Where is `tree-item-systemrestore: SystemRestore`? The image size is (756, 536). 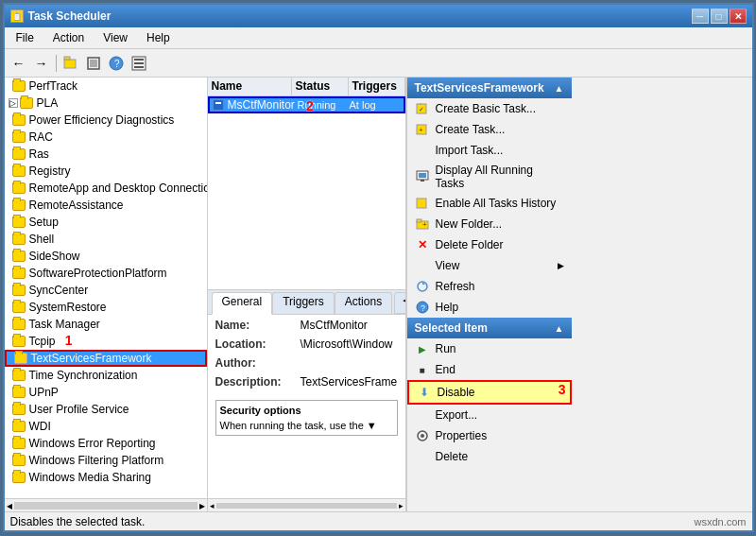
tree-item-systemrestore: SystemRestore is located at coordinates (106, 307).